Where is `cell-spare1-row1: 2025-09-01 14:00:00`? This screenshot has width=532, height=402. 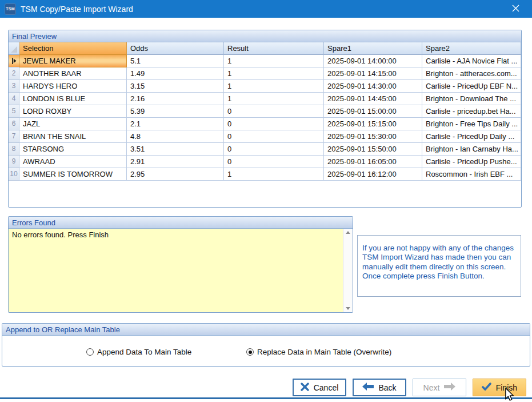 cell-spare1-row1: 2025-09-01 14:00:00 is located at coordinates (373, 61).